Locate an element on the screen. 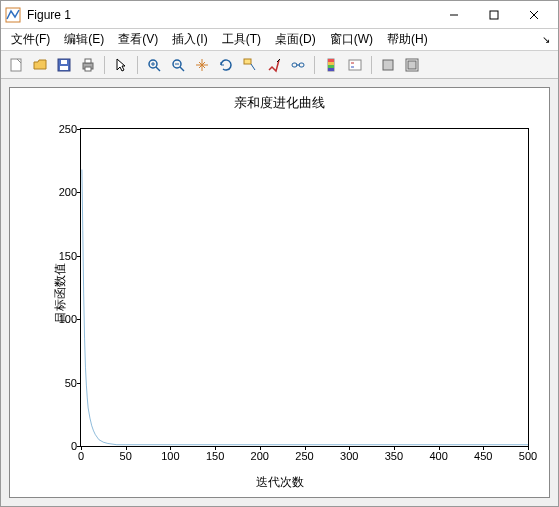 This screenshot has height=507, width=559. print-button is located at coordinates (88, 65).